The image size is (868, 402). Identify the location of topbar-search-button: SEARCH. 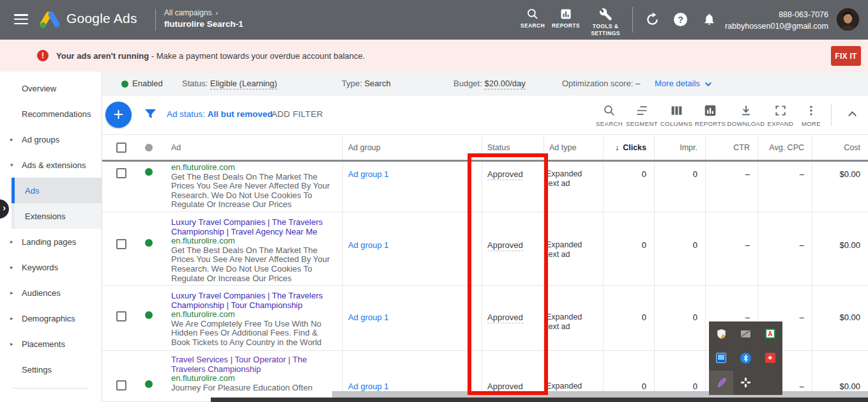
(533, 19).